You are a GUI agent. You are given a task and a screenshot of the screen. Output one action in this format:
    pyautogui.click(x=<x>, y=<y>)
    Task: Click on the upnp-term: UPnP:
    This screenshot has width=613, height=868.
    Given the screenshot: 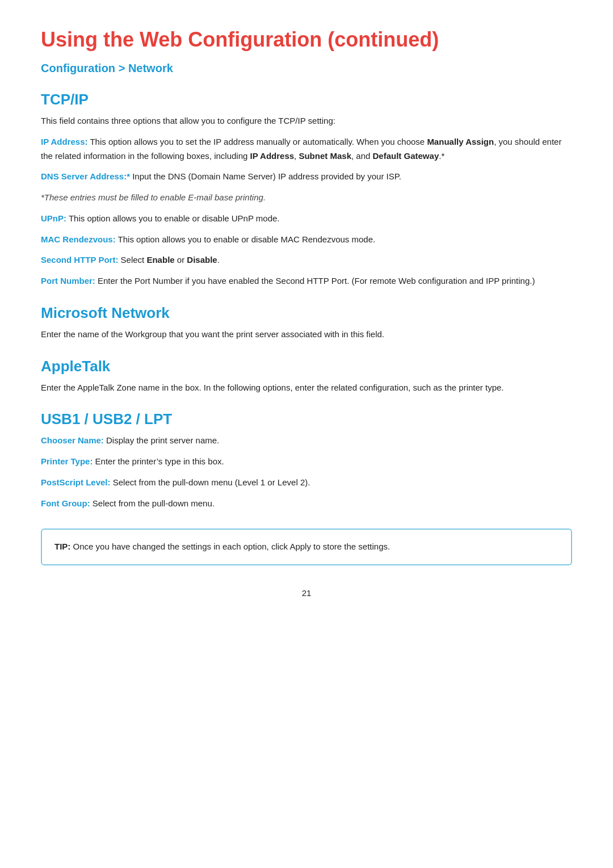 What is the action you would take?
    pyautogui.click(x=53, y=218)
    